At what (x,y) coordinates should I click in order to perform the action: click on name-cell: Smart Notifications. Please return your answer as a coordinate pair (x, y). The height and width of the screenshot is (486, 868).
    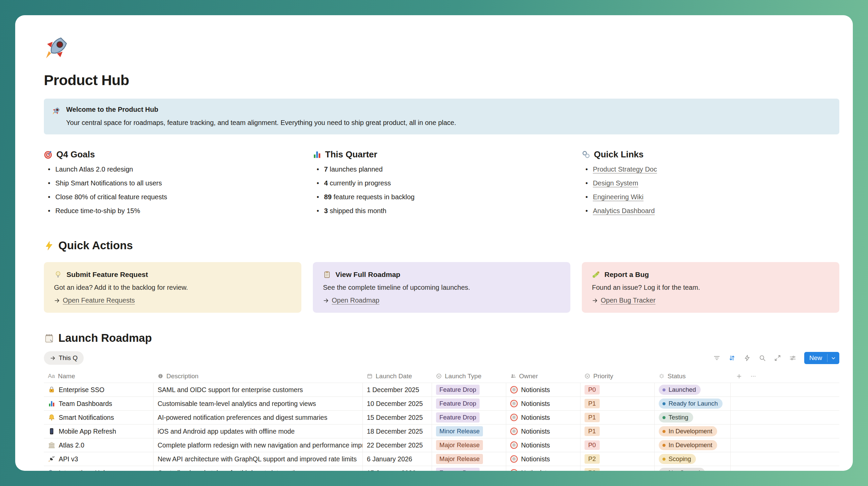
    Looking at the image, I should click on (99, 417).